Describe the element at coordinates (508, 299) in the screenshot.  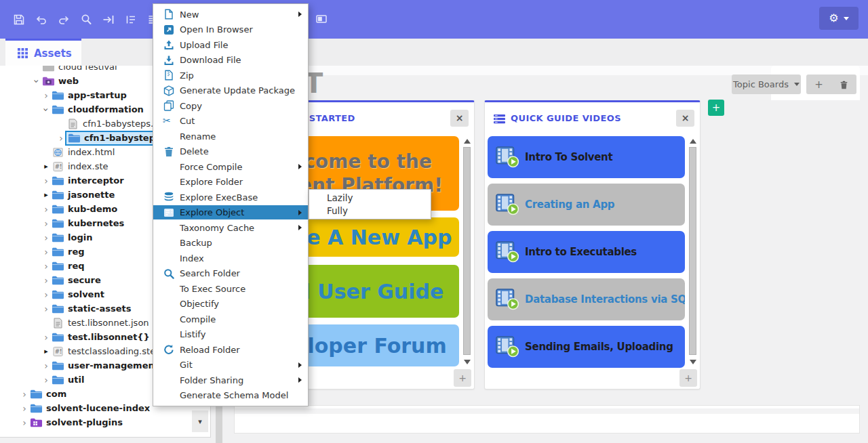
I see `film-icon` at that location.